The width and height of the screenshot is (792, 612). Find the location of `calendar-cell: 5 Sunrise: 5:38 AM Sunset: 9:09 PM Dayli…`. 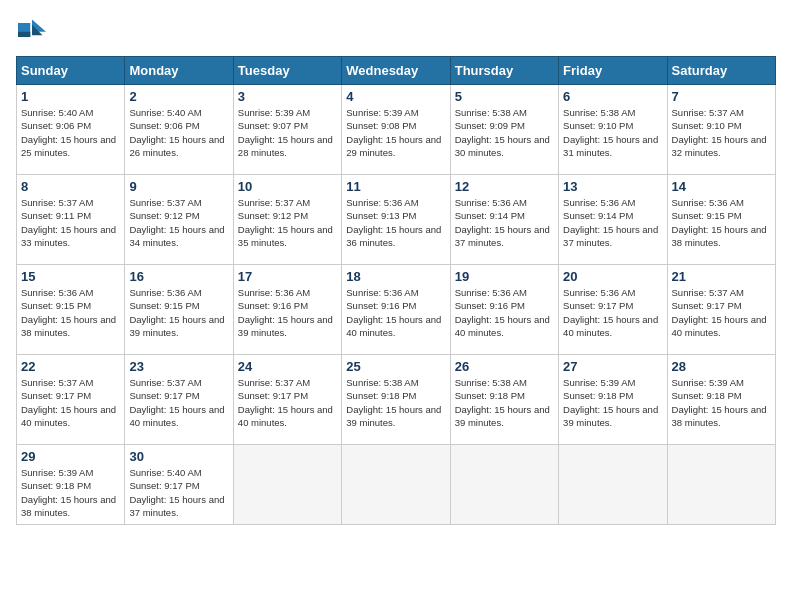

calendar-cell: 5 Sunrise: 5:38 AM Sunset: 9:09 PM Dayli… is located at coordinates (504, 130).